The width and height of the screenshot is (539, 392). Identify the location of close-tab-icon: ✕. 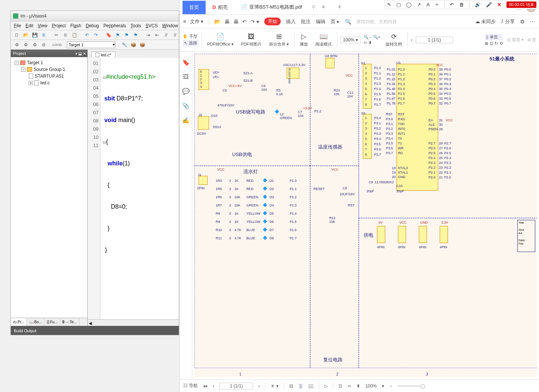
(323, 7).